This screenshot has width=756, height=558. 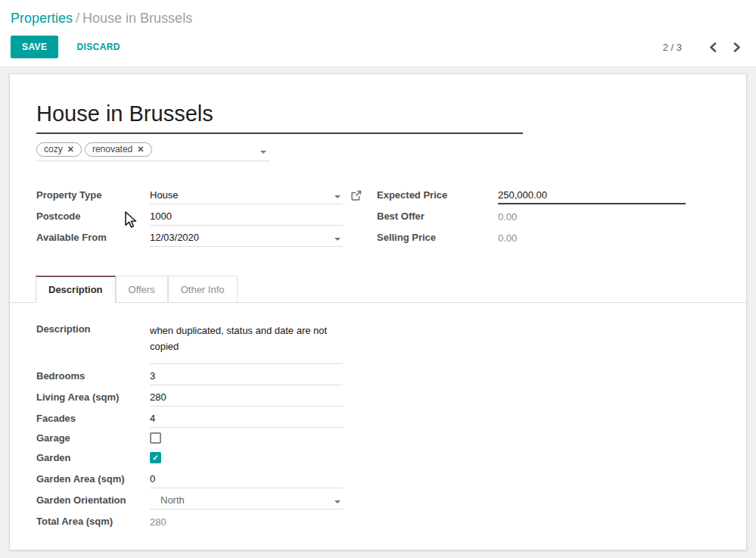 What do you see at coordinates (338, 239) in the screenshot?
I see `date-caret-icon` at bounding box center [338, 239].